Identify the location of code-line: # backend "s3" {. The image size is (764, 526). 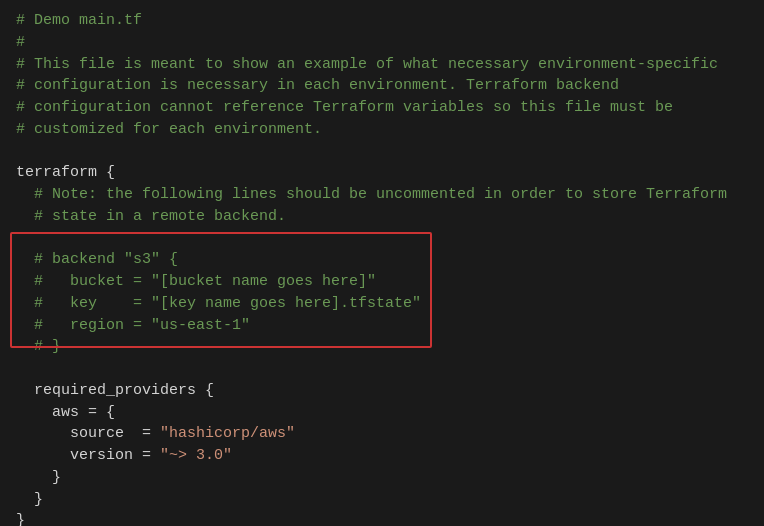
(382, 260).